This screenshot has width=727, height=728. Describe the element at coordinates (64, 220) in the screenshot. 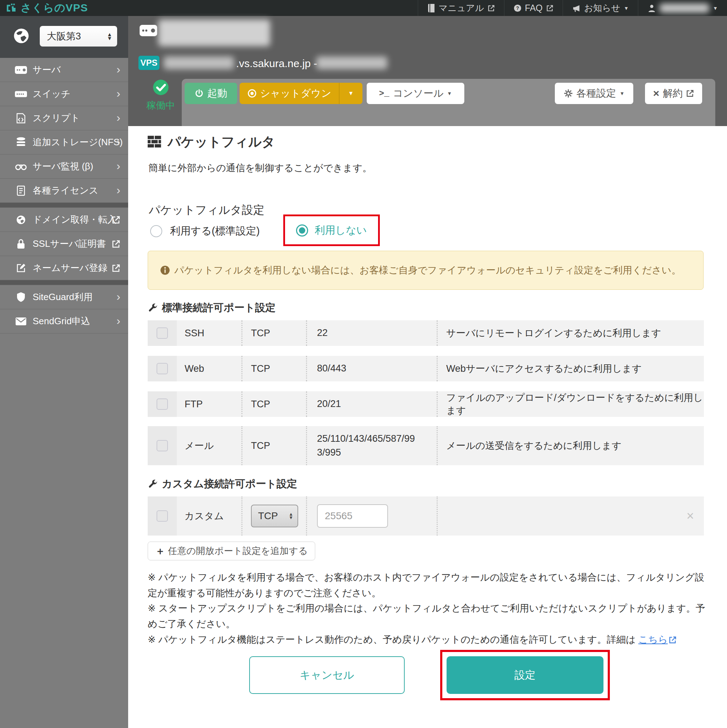

I see `sidebar-item-domain: ドメイン取得・転入` at that location.